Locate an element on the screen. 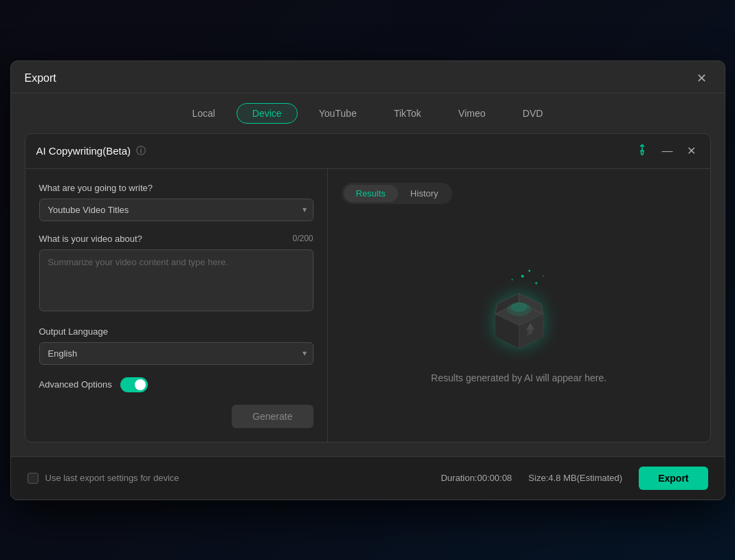 The width and height of the screenshot is (735, 560). footer-left: Use last export settings for device is located at coordinates (103, 478).